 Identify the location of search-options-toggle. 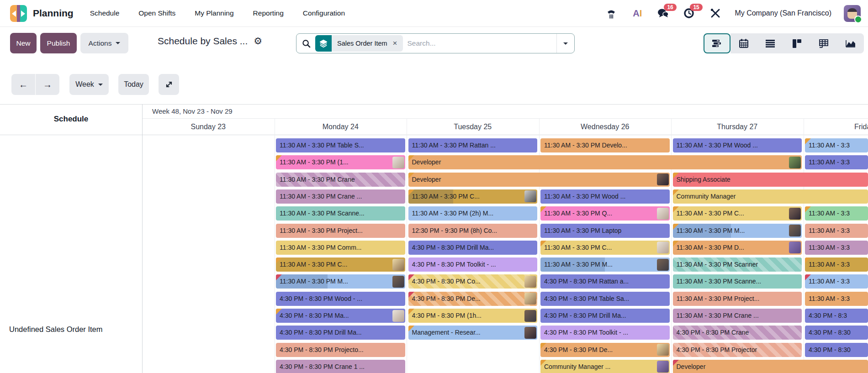
(566, 43).